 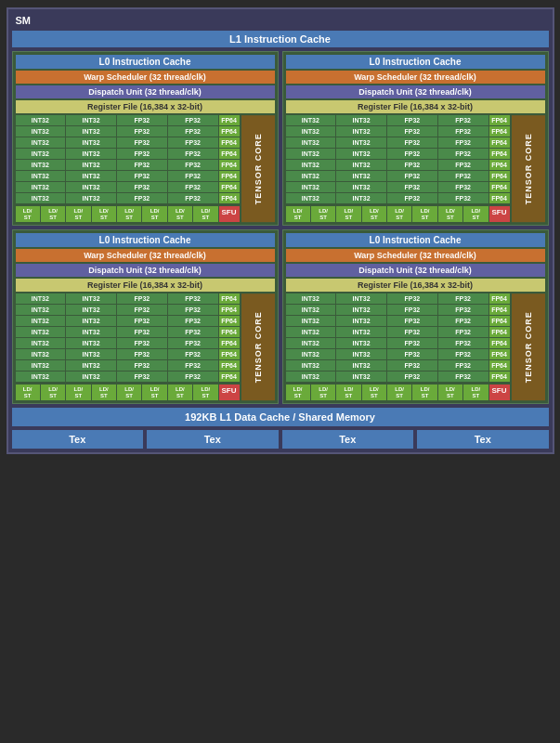 I want to click on ldst-row-2: LD/ST LD/ST LD/ST LD/ST LD/ST LD/ST LD/S…, so click(x=397, y=214).